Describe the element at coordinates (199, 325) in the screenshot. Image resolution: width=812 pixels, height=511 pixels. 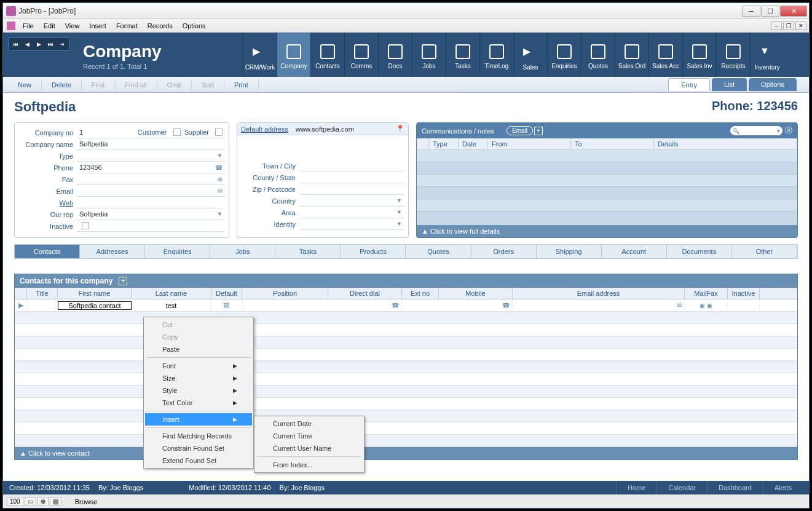
I see `menu-cut: Cut` at that location.